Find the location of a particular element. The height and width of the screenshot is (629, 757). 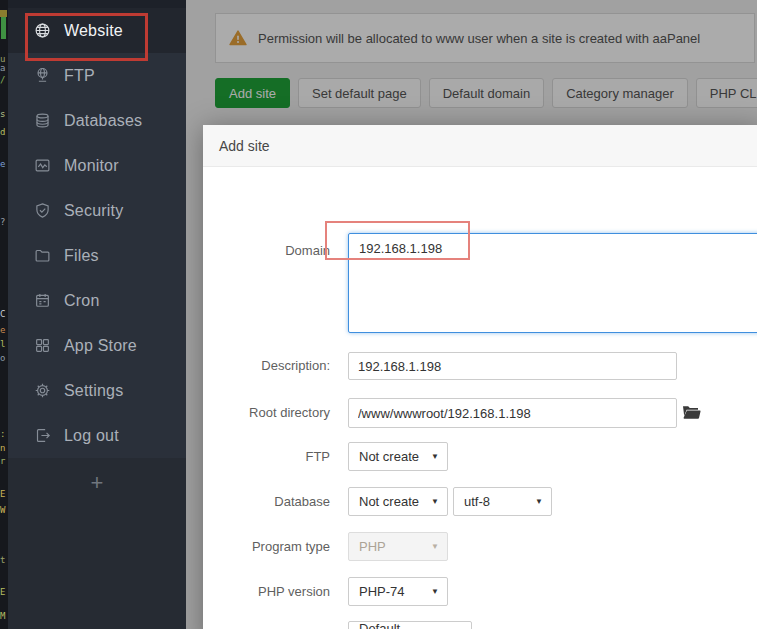

terminal-text-fragment: E is located at coordinates (3, 592).